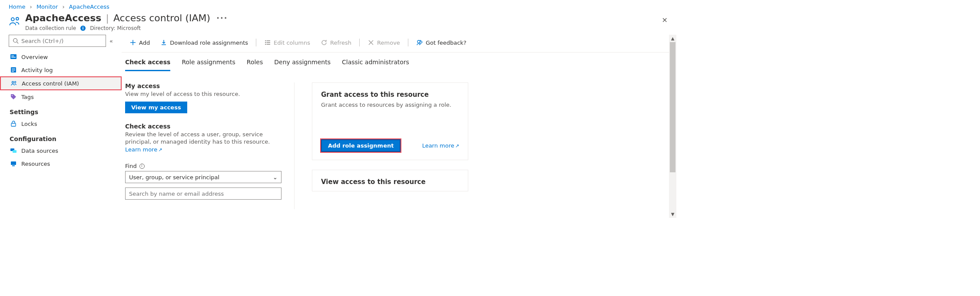  What do you see at coordinates (302, 65) in the screenshot?
I see `tab-deny-assignments: Deny assignments` at bounding box center [302, 65].